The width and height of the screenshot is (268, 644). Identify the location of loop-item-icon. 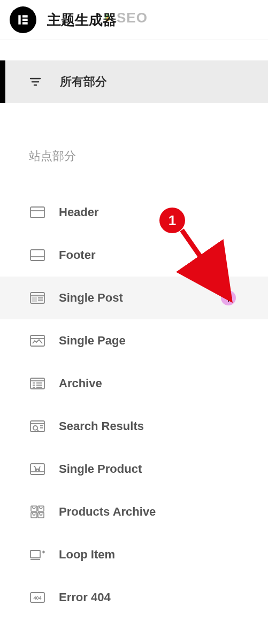
(37, 555).